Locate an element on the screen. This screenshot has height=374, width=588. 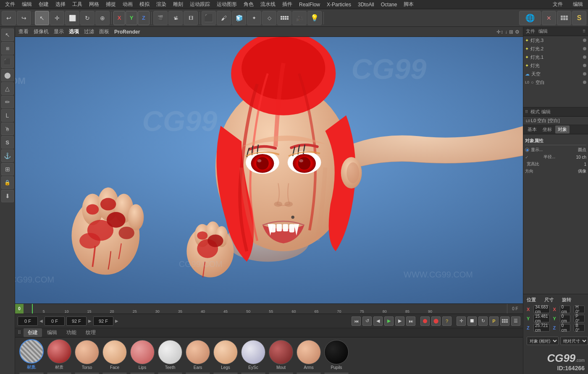
vp-move-icon: ✛↕ is located at coordinates (500, 32).